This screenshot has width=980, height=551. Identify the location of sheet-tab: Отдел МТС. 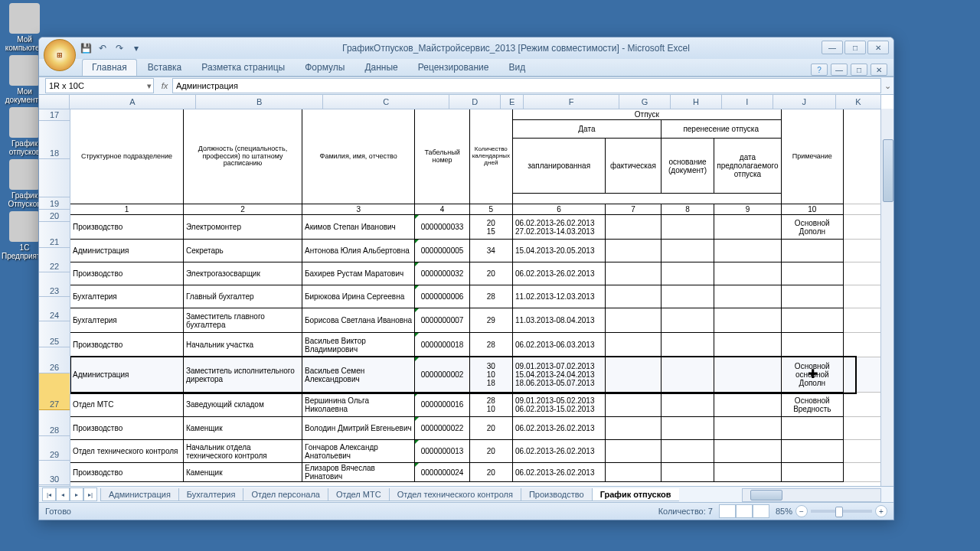
(358, 494).